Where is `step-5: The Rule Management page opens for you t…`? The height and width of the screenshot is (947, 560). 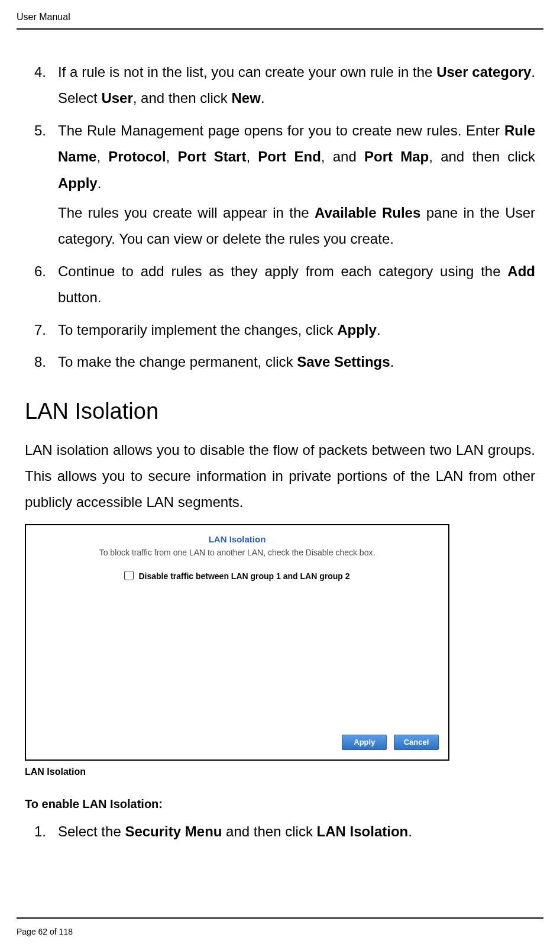
step-5: The Rule Management page opens for you t… is located at coordinates (297, 185).